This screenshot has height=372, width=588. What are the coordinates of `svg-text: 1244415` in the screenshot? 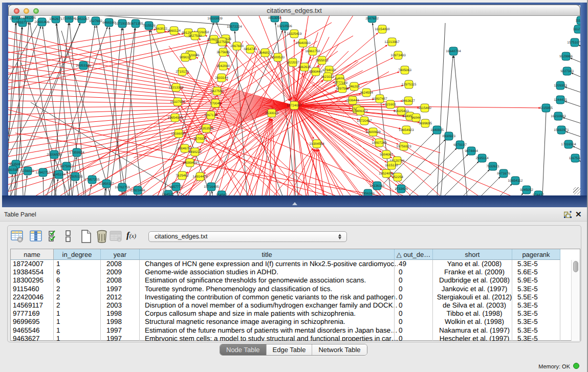 It's located at (560, 100).